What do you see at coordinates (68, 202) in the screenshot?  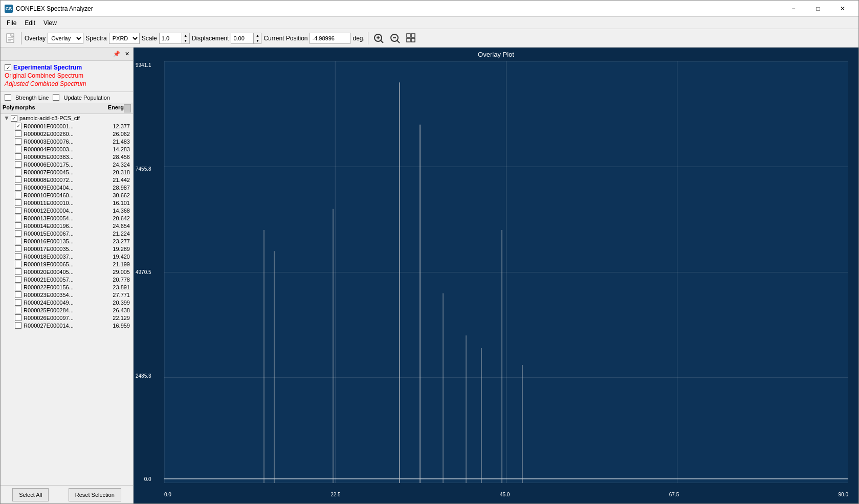 I see `tree-item: R000011E000010...16.101` at bounding box center [68, 202].